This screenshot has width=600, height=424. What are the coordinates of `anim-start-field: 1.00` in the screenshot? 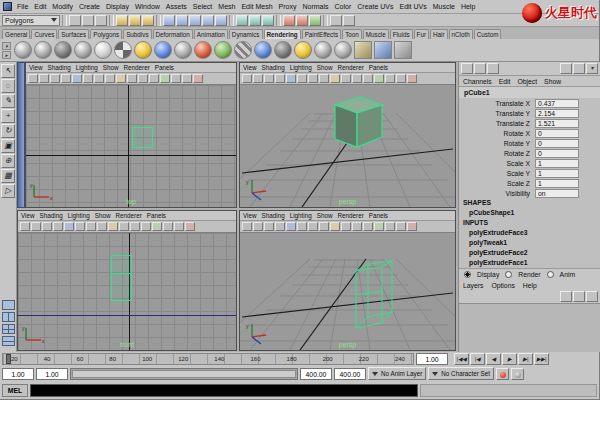 It's located at (18, 374).